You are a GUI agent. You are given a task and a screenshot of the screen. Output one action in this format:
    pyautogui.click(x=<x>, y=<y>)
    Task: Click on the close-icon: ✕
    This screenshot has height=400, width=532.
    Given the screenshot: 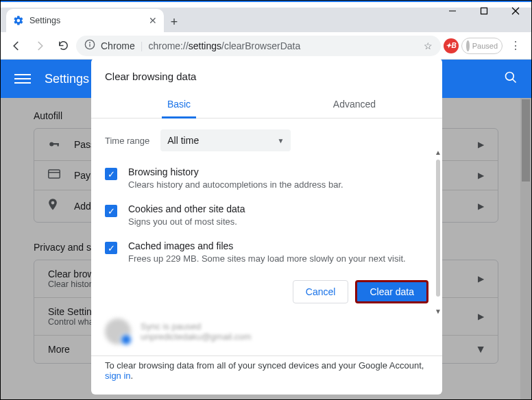 What is the action you would take?
    pyautogui.click(x=153, y=21)
    